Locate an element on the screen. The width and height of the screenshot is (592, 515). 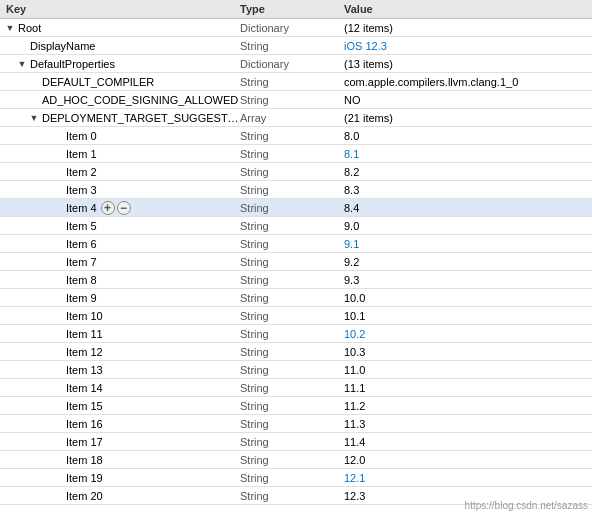
row-value-cell: 11.0 is located at coordinates (466, 370).